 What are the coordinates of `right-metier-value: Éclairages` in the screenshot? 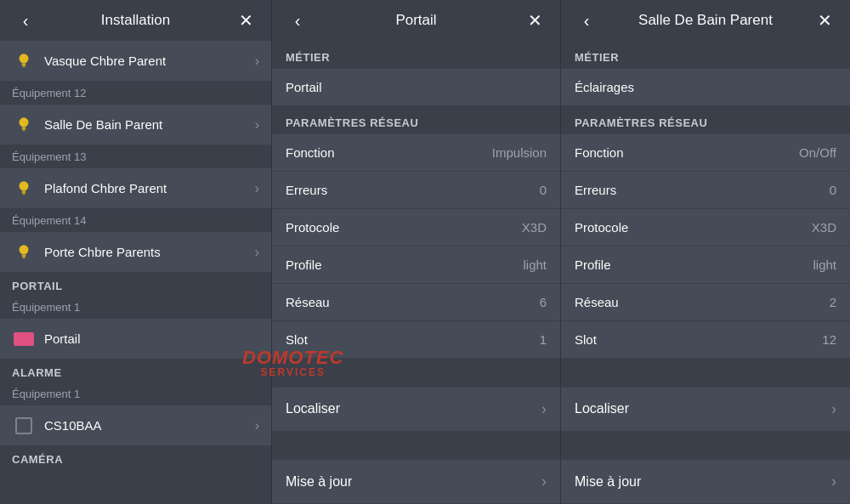 It's located at (604, 87).